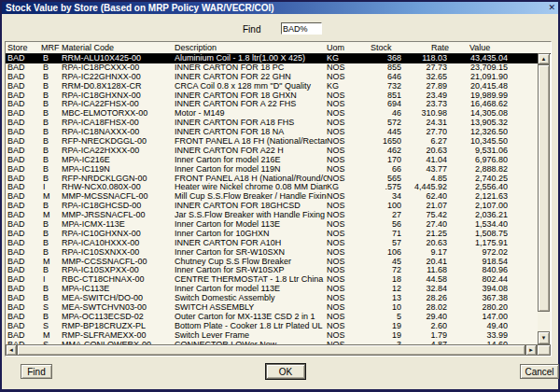  Describe the element at coordinates (369, 299) in the screenshot. I see `cell-stock: 13` at that location.